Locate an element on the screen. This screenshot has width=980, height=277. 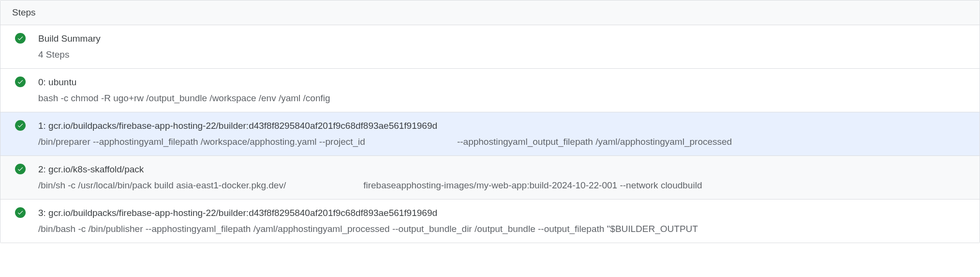
step-title: 1: gcr.io/buildpacks/firebase-app-hostin… is located at coordinates (503, 126).